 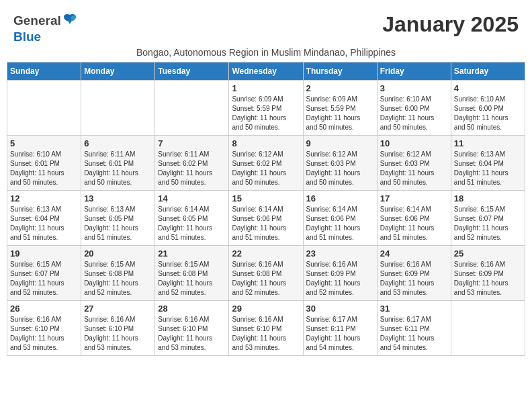 I want to click on day-number: 18, so click(x=488, y=199).